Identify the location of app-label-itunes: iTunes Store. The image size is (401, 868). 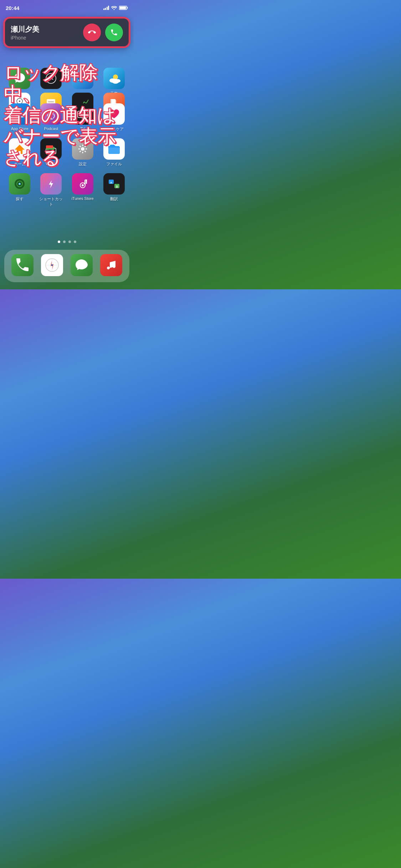
(83, 198).